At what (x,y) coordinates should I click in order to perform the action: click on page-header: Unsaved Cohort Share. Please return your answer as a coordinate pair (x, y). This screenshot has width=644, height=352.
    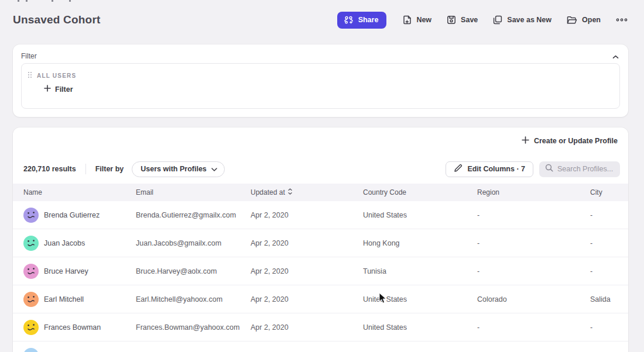
    Looking at the image, I should click on (320, 20).